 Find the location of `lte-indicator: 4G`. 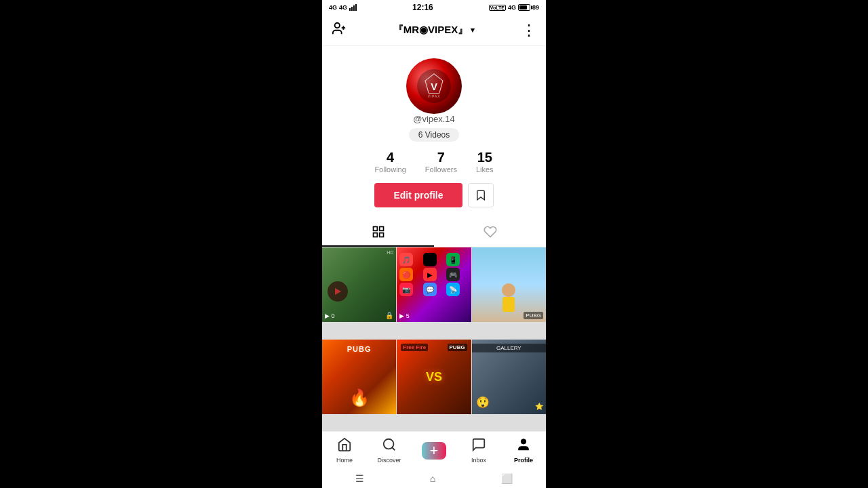

lte-indicator: 4G is located at coordinates (512, 7).